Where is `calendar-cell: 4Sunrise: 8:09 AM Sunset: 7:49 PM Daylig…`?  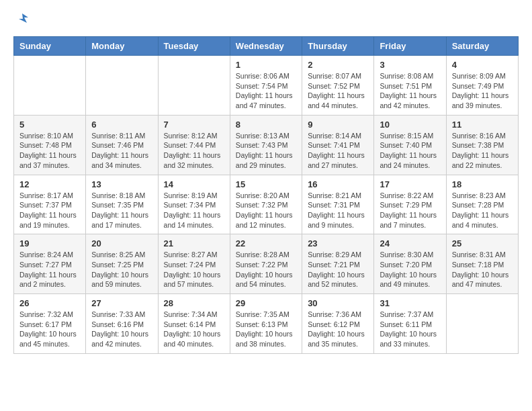 calendar-cell: 4Sunrise: 8:09 AM Sunset: 7:49 PM Daylig… is located at coordinates (482, 86).